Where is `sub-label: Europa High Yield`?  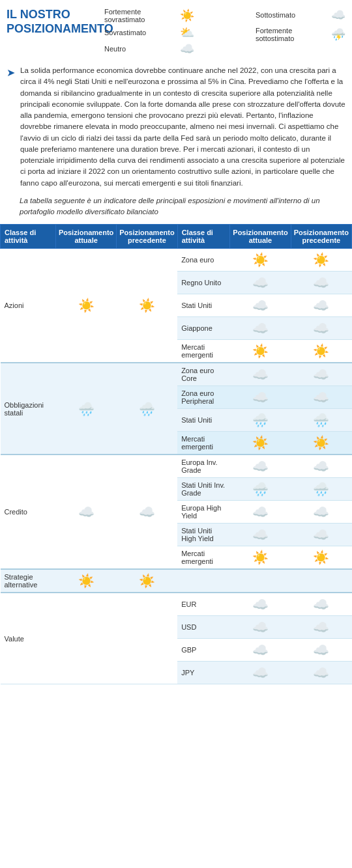 sub-label: Europa High Yield is located at coordinates (203, 512).